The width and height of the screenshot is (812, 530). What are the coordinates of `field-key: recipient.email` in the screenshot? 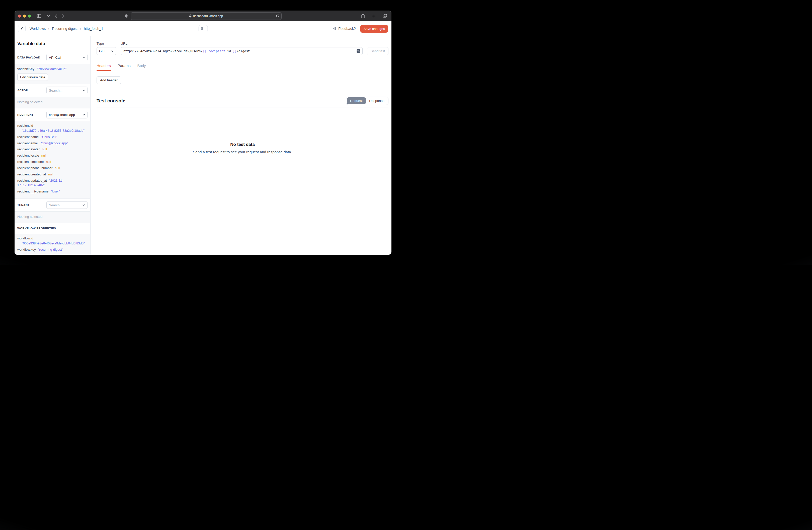 It's located at (28, 143).